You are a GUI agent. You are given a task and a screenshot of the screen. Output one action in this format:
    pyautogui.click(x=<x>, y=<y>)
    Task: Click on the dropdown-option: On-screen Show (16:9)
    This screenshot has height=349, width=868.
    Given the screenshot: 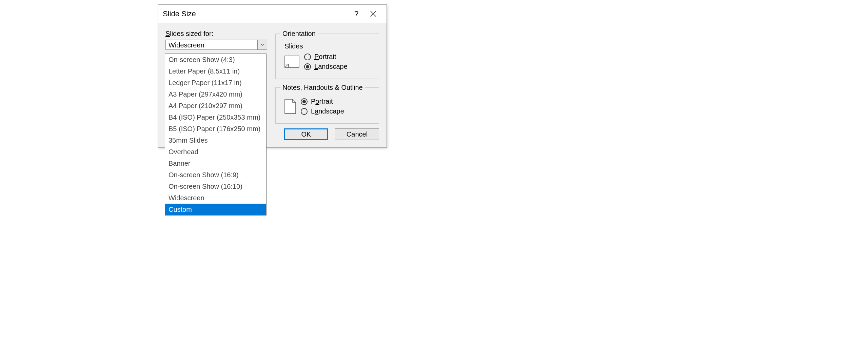 What is the action you would take?
    pyautogui.click(x=216, y=175)
    